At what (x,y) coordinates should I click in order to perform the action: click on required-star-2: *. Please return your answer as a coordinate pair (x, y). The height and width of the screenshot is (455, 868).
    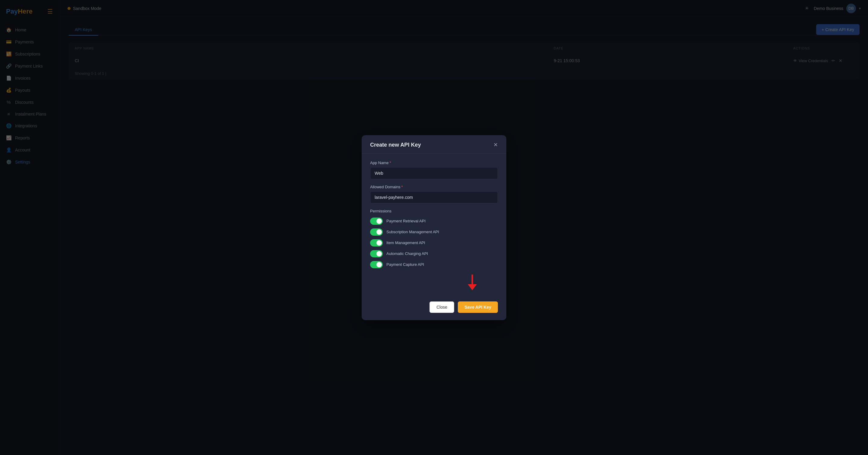
    Looking at the image, I should click on (402, 187).